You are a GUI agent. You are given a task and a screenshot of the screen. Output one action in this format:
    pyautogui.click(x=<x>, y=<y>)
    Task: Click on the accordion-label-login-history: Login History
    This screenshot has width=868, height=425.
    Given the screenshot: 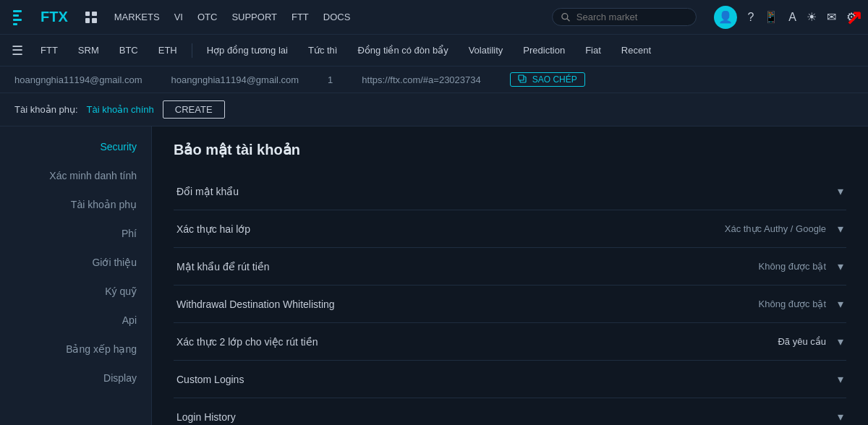 What is the action you would take?
    pyautogui.click(x=206, y=417)
    